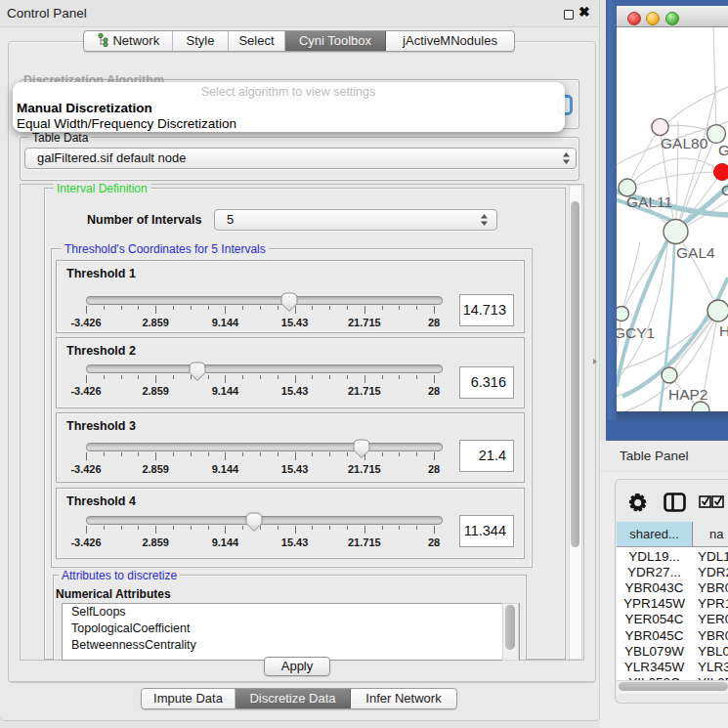 The width and height of the screenshot is (728, 728). I want to click on svg-text: GAL4, so click(696, 252).